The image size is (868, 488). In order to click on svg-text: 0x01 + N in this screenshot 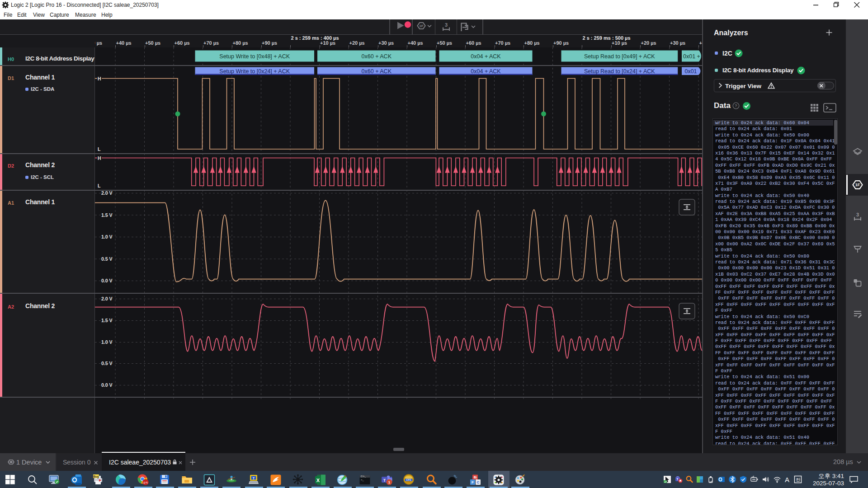, I will do `click(693, 56)`.